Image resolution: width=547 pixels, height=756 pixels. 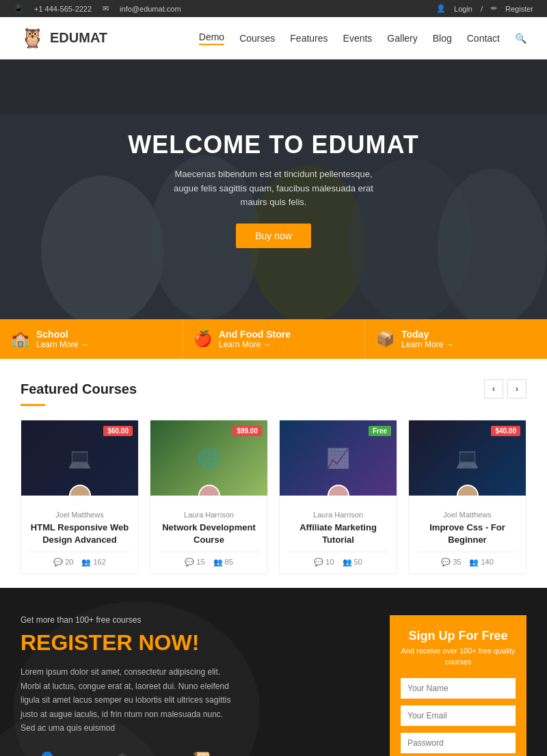 I want to click on carousel-nav: ‹ ›, so click(x=505, y=389).